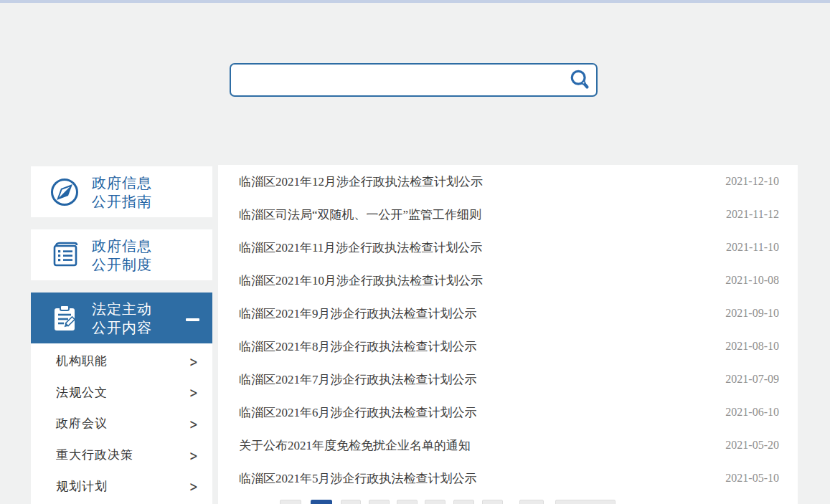 Image resolution: width=830 pixels, height=504 pixels. What do you see at coordinates (752, 379) in the screenshot?
I see `article-date: 2021-07-09` at bounding box center [752, 379].